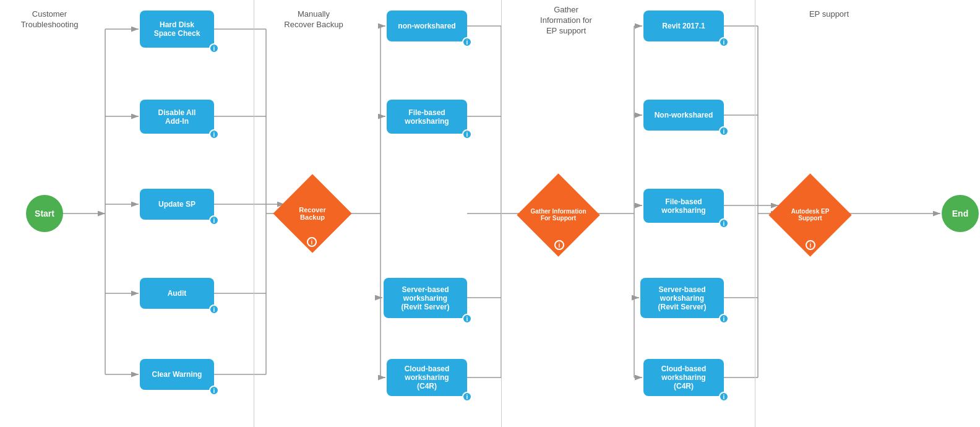  I want to click on audit-box: Audit, so click(177, 293).